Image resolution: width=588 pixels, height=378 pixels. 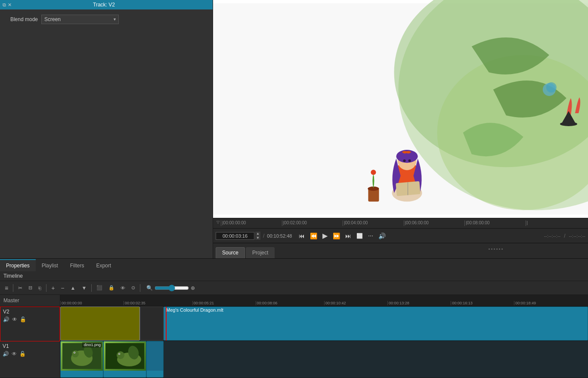 I want to click on close-icon: ✕, so click(x=9, y=5).